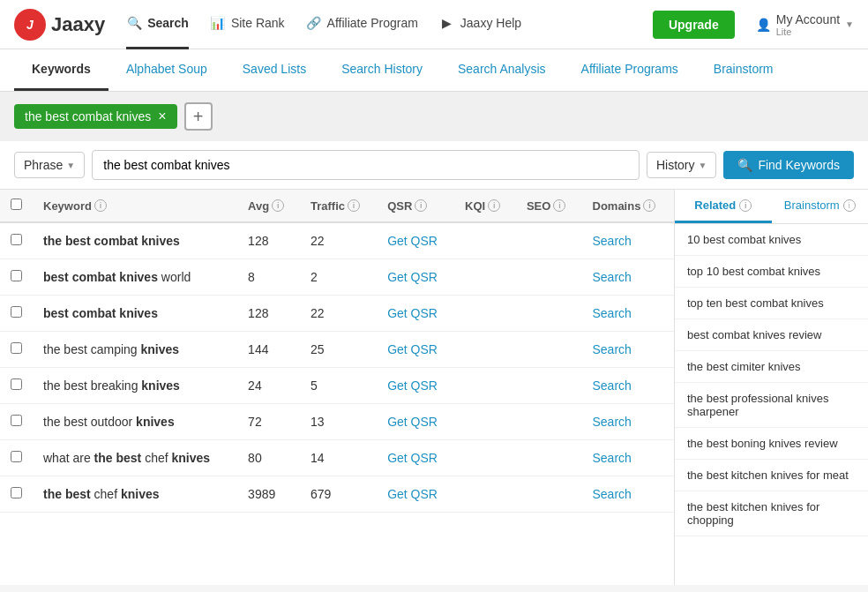 The image size is (868, 592). Describe the element at coordinates (218, 23) in the screenshot. I see `site-rank-icon: 📊` at that location.